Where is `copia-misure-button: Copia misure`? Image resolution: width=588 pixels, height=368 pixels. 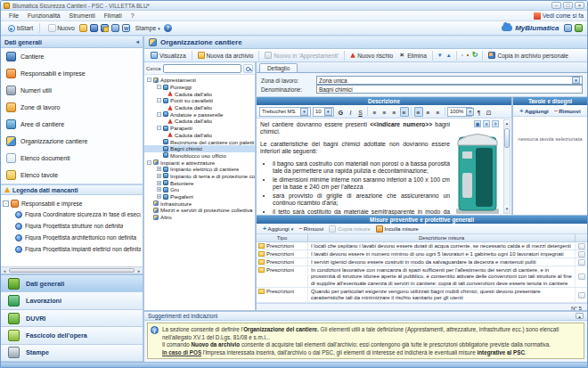
copia-misure-button: Copia misure is located at coordinates (349, 229).